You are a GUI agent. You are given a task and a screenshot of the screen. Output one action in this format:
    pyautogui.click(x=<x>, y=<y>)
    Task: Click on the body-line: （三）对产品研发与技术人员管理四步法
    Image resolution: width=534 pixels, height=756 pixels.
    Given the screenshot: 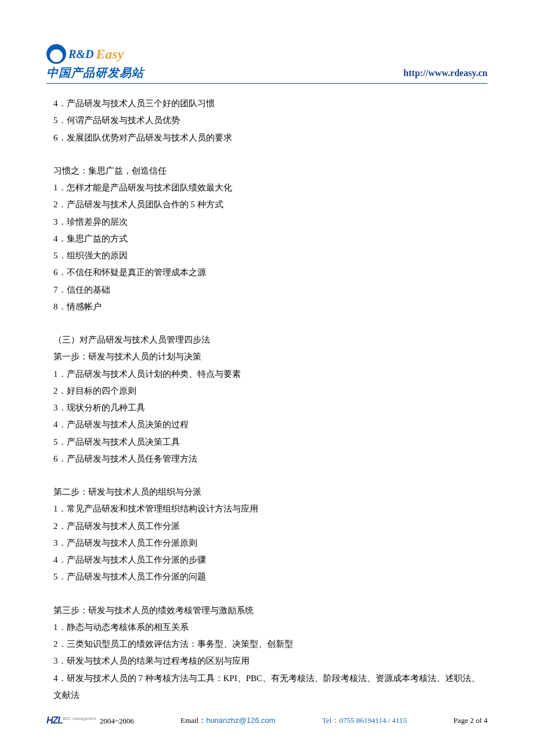 What is the action you would take?
    pyautogui.click(x=270, y=340)
    